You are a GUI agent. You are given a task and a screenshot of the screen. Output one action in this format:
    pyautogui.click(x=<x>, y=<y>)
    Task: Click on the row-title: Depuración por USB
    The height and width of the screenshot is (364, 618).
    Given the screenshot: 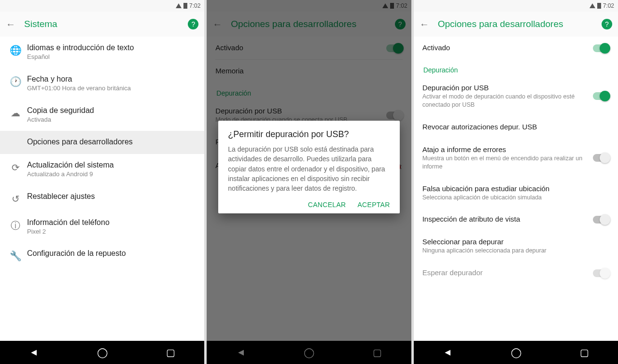 What is the action you would take?
    pyautogui.click(x=505, y=88)
    